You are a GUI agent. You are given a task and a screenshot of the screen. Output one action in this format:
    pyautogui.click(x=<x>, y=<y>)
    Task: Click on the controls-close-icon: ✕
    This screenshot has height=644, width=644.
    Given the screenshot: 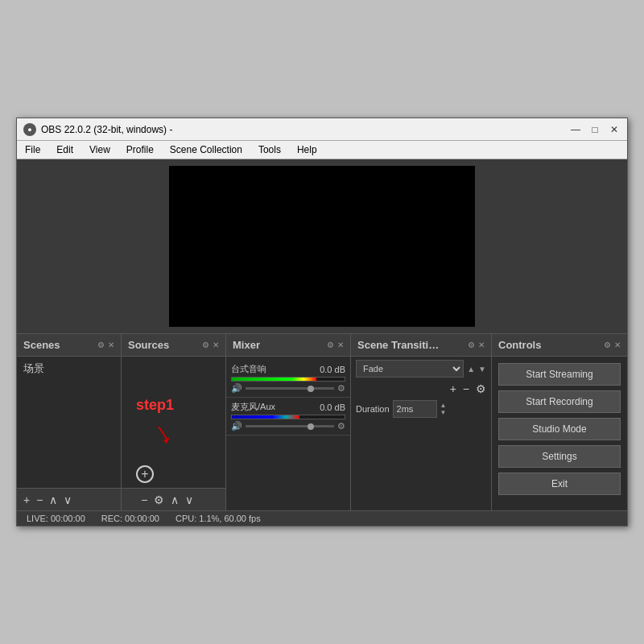 What is the action you would take?
    pyautogui.click(x=617, y=345)
    